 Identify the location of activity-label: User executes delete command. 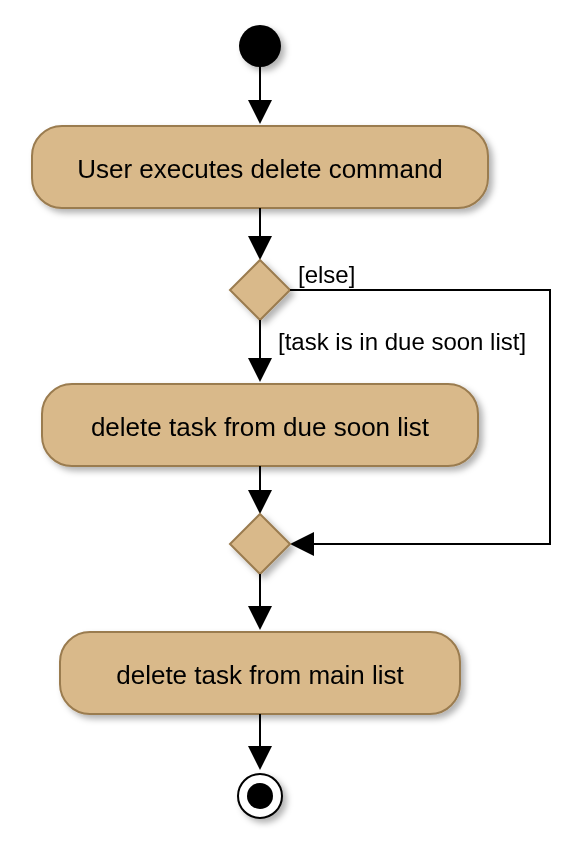
(260, 169).